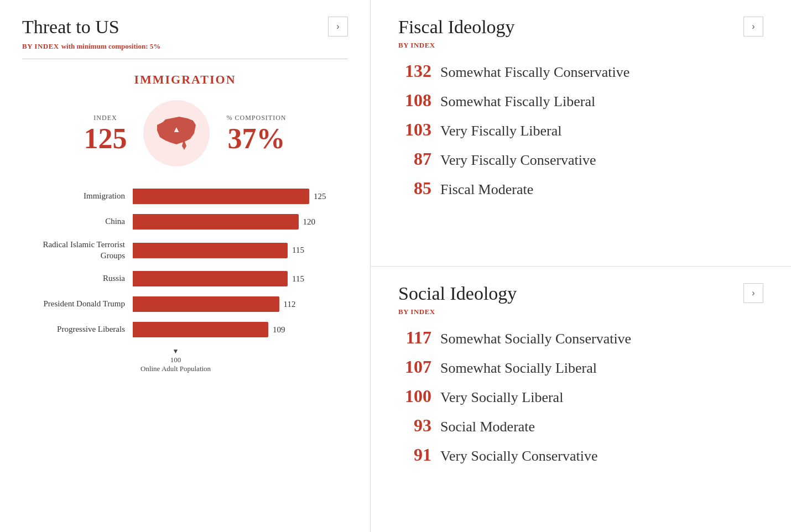  Describe the element at coordinates (240, 304) in the screenshot. I see `bar-track: 112` at that location.